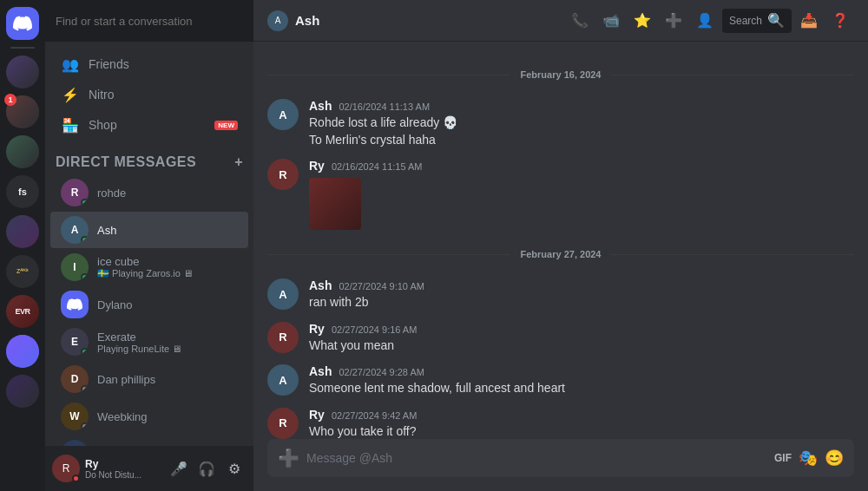 Image resolution: width=868 pixels, height=491 pixels. Describe the element at coordinates (283, 380) in the screenshot. I see `msg-avatar-ash-3: A` at that location.